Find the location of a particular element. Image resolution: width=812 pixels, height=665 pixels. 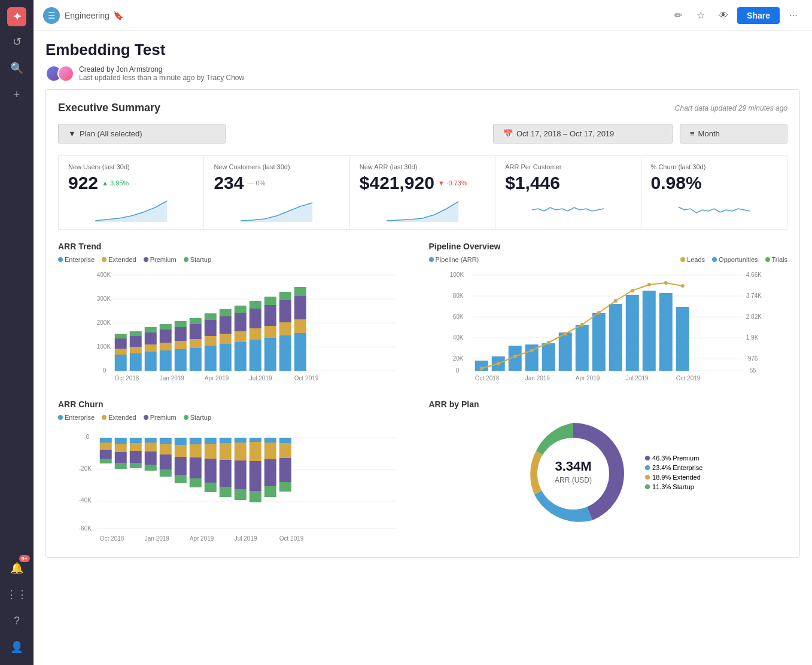

kpi-new-users-value: 922 is located at coordinates (83, 183).